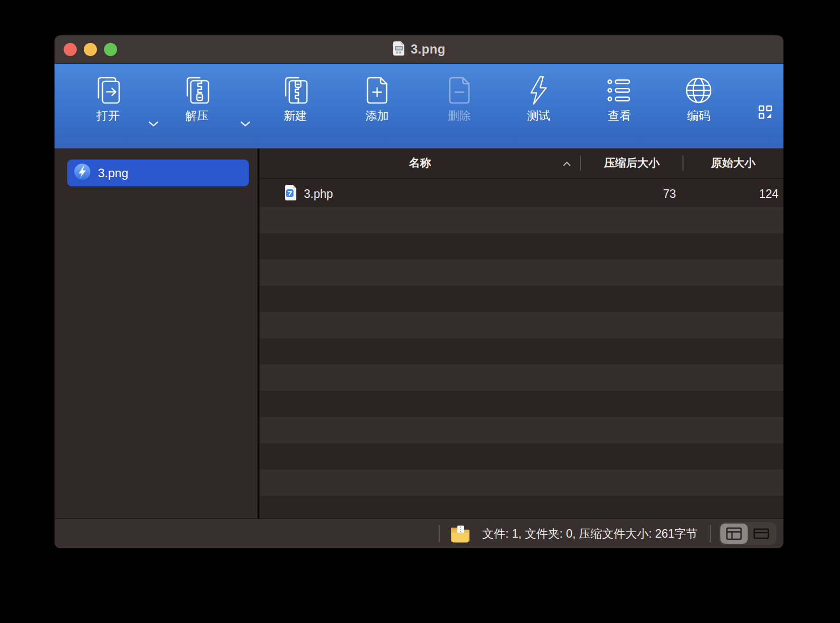  I want to click on toolbar-new-label: 新建, so click(295, 116).